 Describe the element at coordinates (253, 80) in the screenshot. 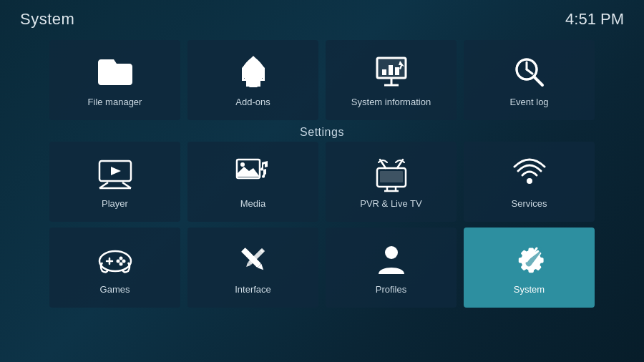

I see `tile-add-ons: Add-ons` at that location.